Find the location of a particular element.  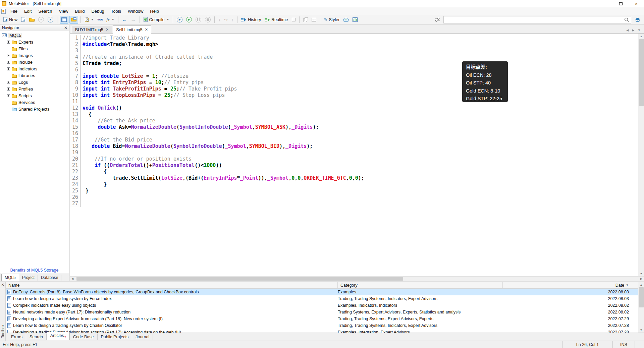

realtime-button: Realtime is located at coordinates (276, 20).